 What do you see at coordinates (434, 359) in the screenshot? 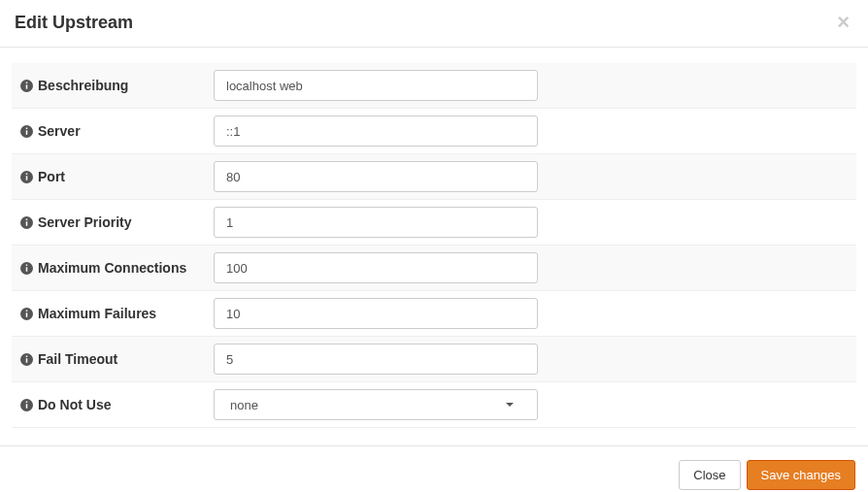
I see `row-fail-timeout: Fail Timeout` at bounding box center [434, 359].